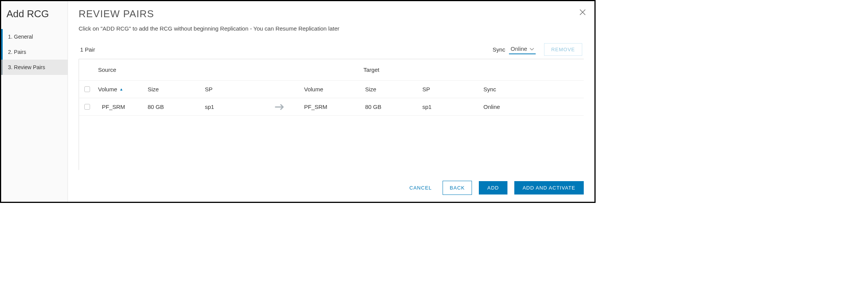 The image size is (868, 295). Describe the element at coordinates (499, 107) in the screenshot. I see `cell-sync: Online` at that location.